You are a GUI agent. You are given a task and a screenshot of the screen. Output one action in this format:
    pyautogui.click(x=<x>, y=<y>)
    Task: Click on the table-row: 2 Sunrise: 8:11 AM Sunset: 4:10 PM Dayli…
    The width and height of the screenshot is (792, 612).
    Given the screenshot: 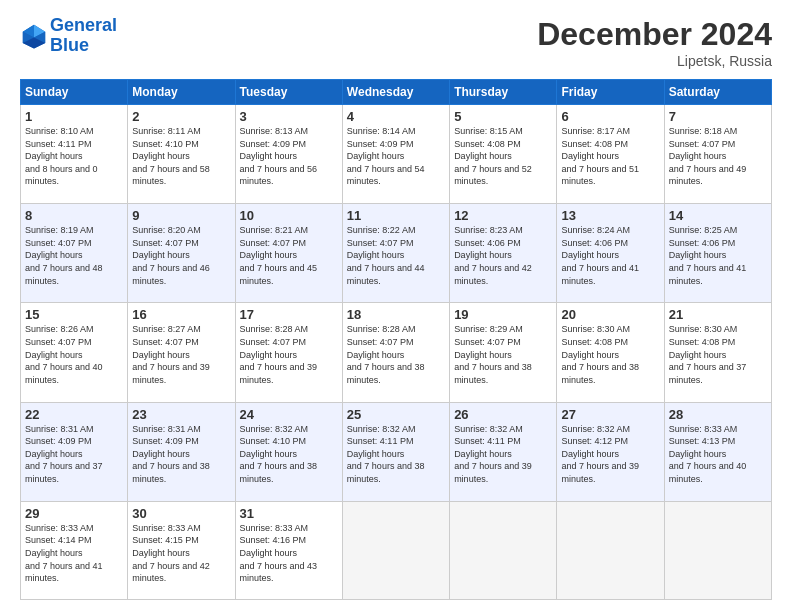 What is the action you would take?
    pyautogui.click(x=182, y=154)
    